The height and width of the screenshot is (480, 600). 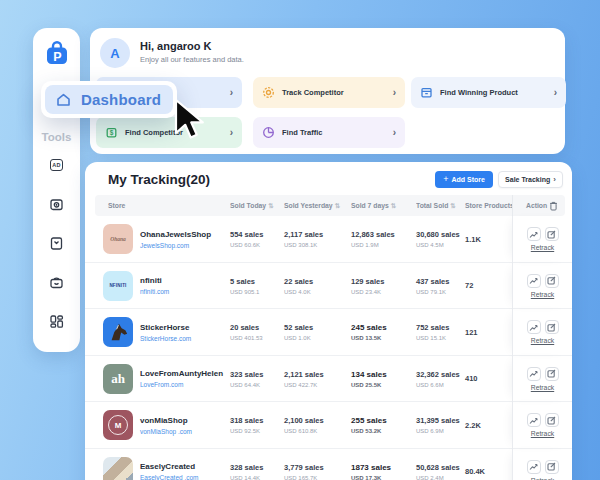 What do you see at coordinates (329, 92) in the screenshot?
I see `card-track-competitor: Track Competitor ›` at bounding box center [329, 92].